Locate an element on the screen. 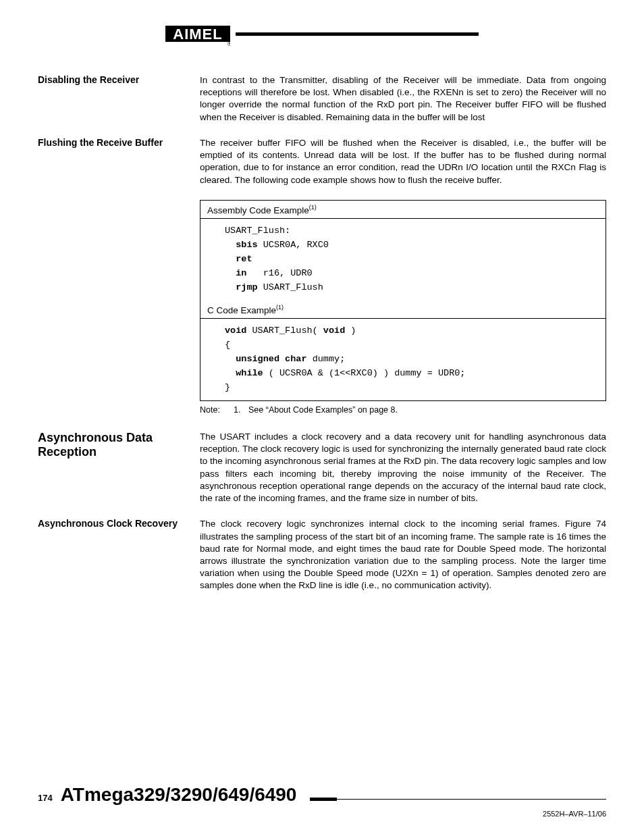 The width and height of the screenshot is (644, 834). heading-async-data: Asynchronous Data Reception is located at coordinates (119, 445).